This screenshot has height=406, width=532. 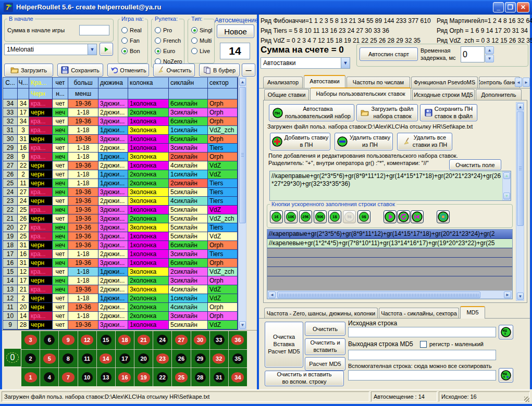 What do you see at coordinates (390, 217) in the screenshot?
I see `play-button` at bounding box center [390, 217].